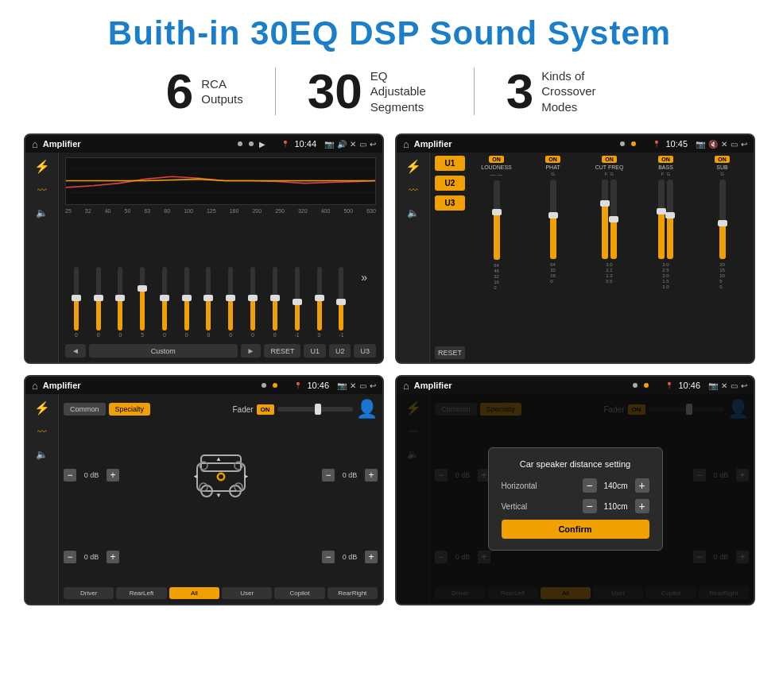 The image size is (779, 700). What do you see at coordinates (299, 593) in the screenshot?
I see `fader-copilot-btn: Copilot` at bounding box center [299, 593].